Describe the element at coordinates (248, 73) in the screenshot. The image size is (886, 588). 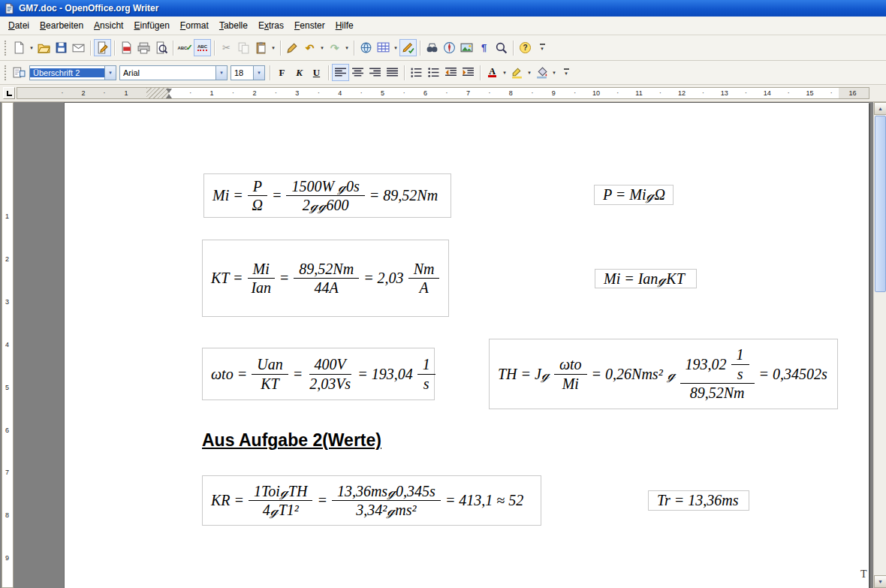
I see `font-size-combo: 18 ▾` at that location.